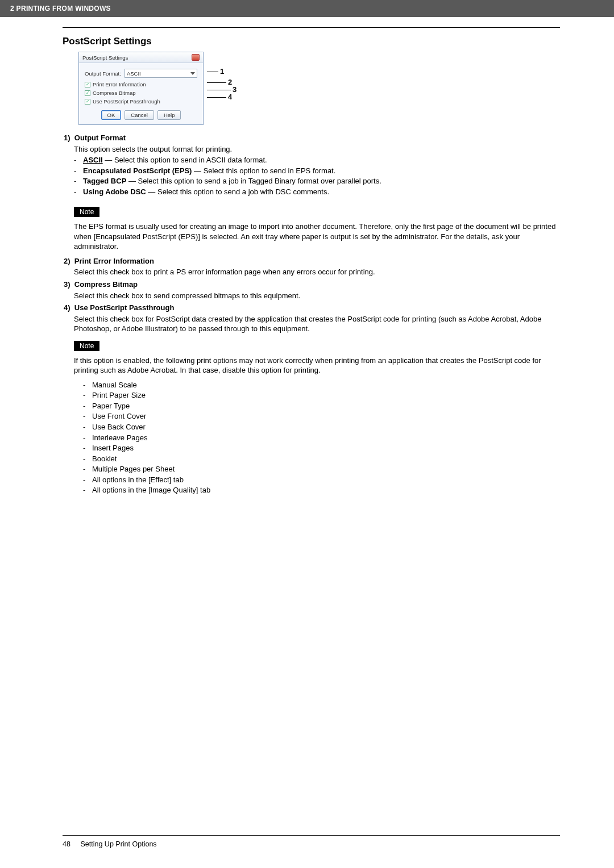 This screenshot has width=614, height=868. Describe the element at coordinates (312, 27) in the screenshot. I see `section-rule` at that location.